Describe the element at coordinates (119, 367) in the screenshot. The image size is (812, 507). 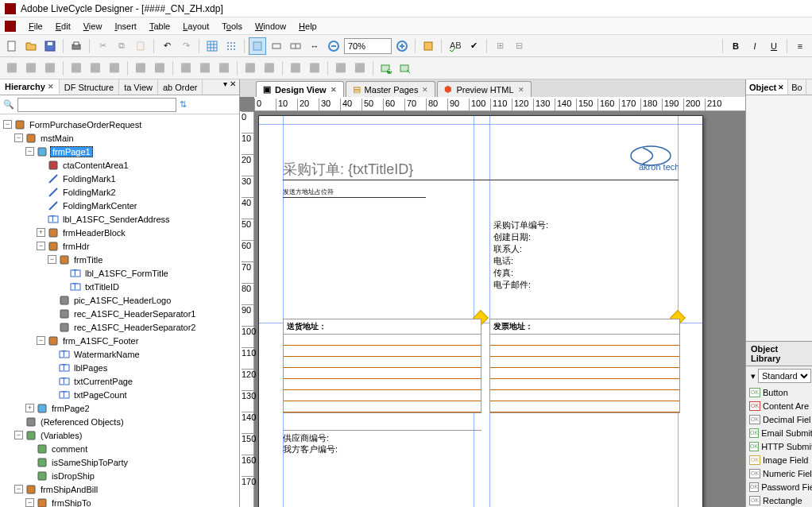
I see `tree-node-lblPages: TlblPages` at that location.